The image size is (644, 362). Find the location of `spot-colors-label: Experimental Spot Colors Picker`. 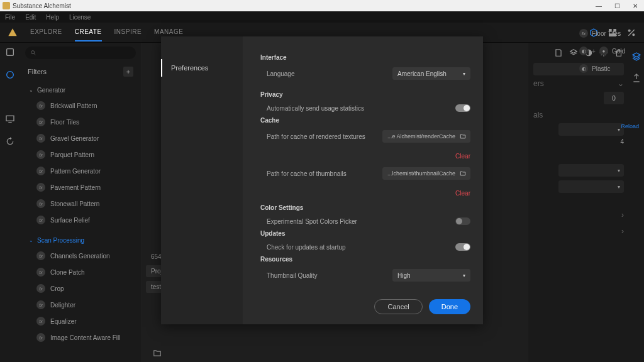

spot-colors-label: Experimental Spot Colors Picker is located at coordinates (309, 221).